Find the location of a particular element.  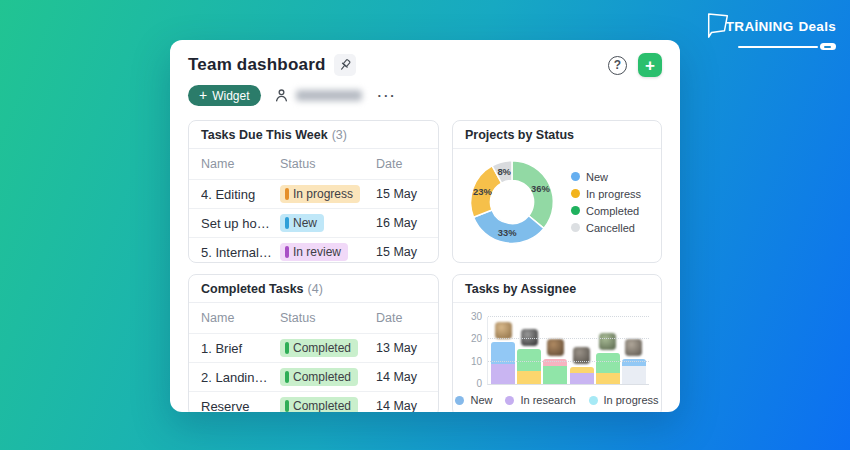

legend-label: Completed is located at coordinates (612, 211).